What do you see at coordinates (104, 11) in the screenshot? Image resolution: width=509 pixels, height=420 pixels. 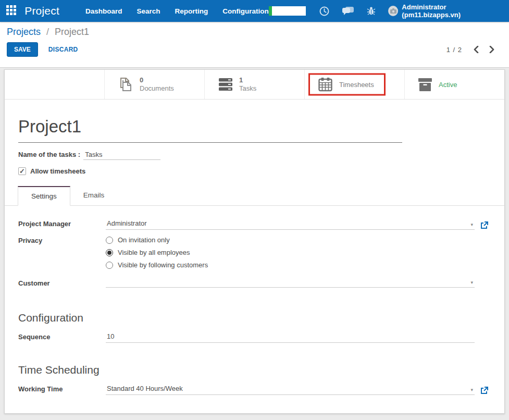 I see `menu-dashboard: Dashboard` at bounding box center [104, 11].